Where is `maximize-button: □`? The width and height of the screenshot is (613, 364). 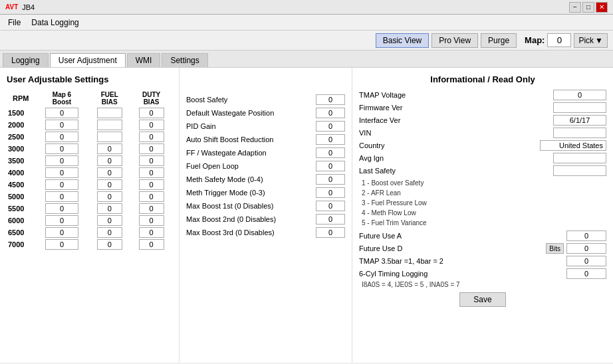 maximize-button: □ is located at coordinates (588, 7).